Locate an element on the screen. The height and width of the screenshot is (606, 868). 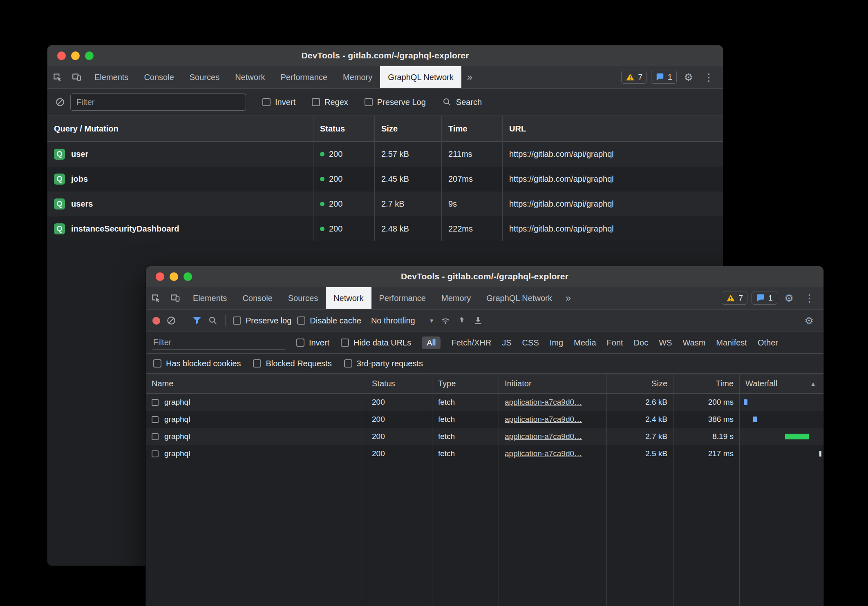
record-button is located at coordinates (156, 321).